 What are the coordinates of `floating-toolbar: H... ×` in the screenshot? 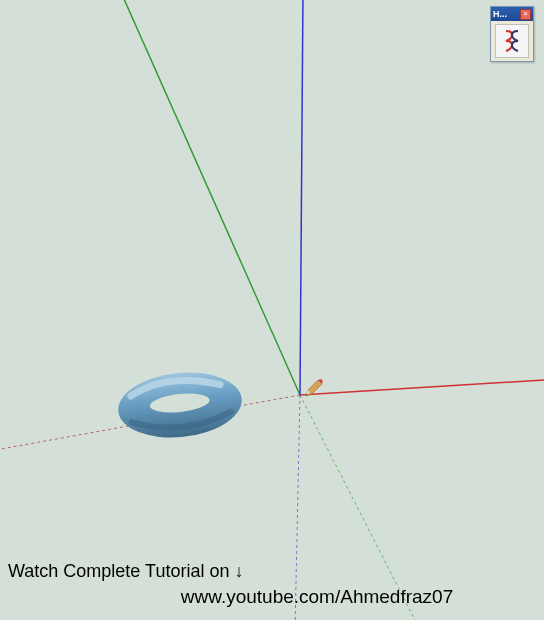 It's located at (512, 34).